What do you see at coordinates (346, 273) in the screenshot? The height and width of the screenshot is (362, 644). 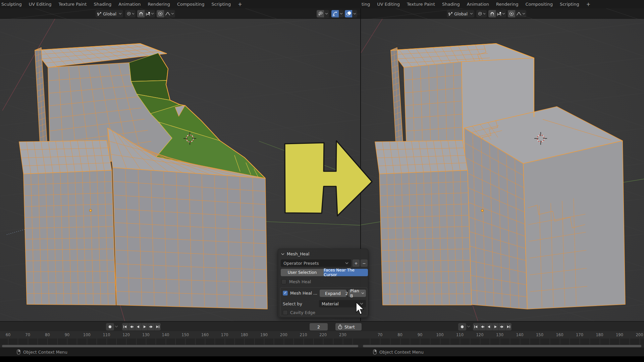 I see `faces-near-cursor-button: Faces Near The Cursor` at bounding box center [346, 273].